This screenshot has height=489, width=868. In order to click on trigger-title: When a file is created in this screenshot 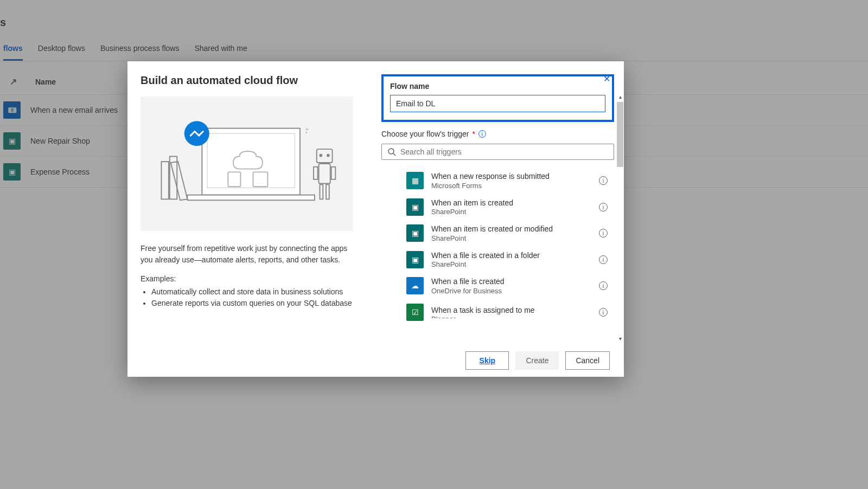, I will do `click(511, 282)`.